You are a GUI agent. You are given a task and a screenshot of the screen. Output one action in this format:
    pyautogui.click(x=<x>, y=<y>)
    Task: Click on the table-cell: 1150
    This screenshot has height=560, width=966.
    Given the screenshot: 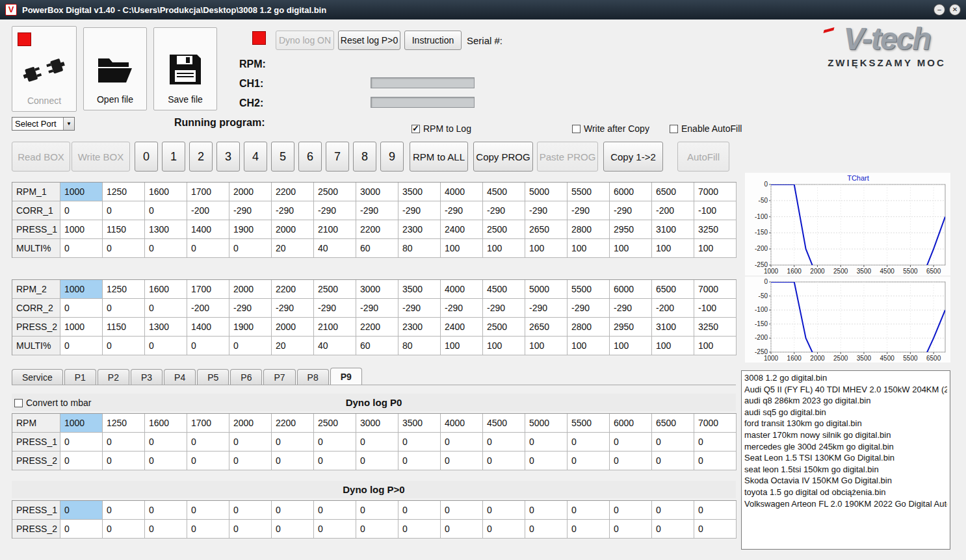 What is the action you would take?
    pyautogui.click(x=124, y=327)
    